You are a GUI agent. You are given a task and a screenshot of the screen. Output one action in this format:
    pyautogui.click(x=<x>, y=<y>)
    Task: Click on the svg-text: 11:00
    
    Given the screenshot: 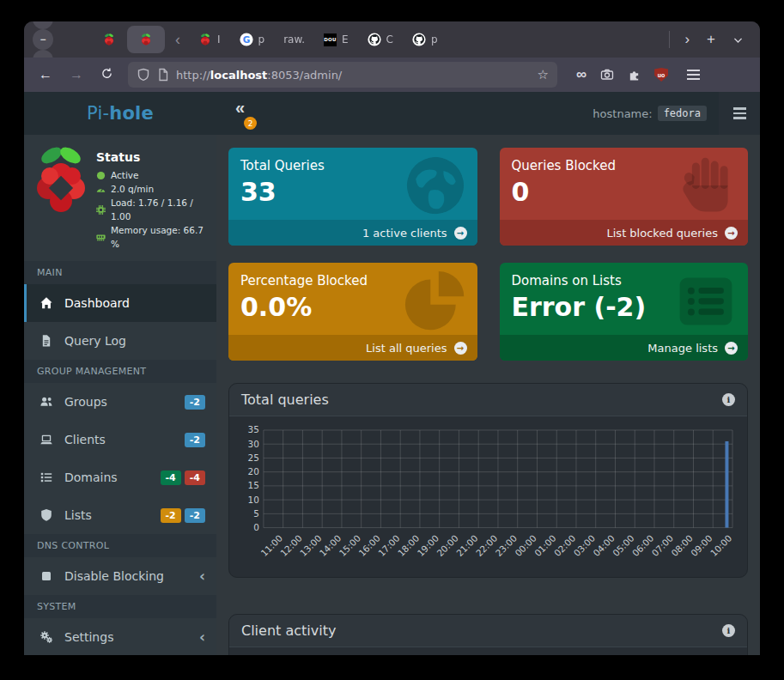 What is the action you would take?
    pyautogui.click(x=271, y=545)
    